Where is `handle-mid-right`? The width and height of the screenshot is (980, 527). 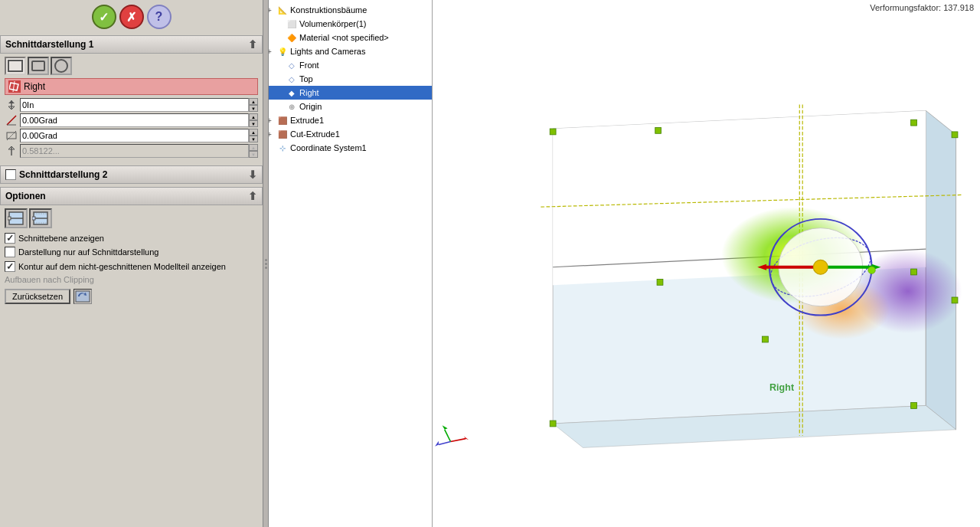 handle-mid-right is located at coordinates (914, 272).